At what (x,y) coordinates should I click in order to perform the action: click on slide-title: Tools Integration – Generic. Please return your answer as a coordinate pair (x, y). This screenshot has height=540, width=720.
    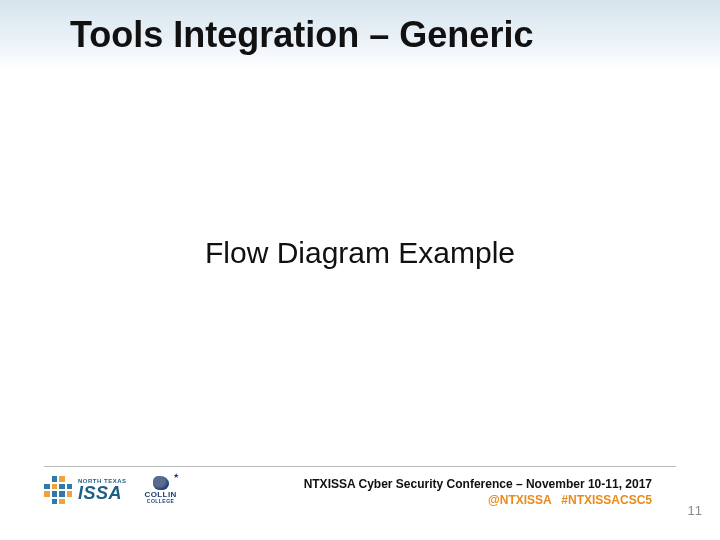
    Looking at the image, I should click on (302, 35).